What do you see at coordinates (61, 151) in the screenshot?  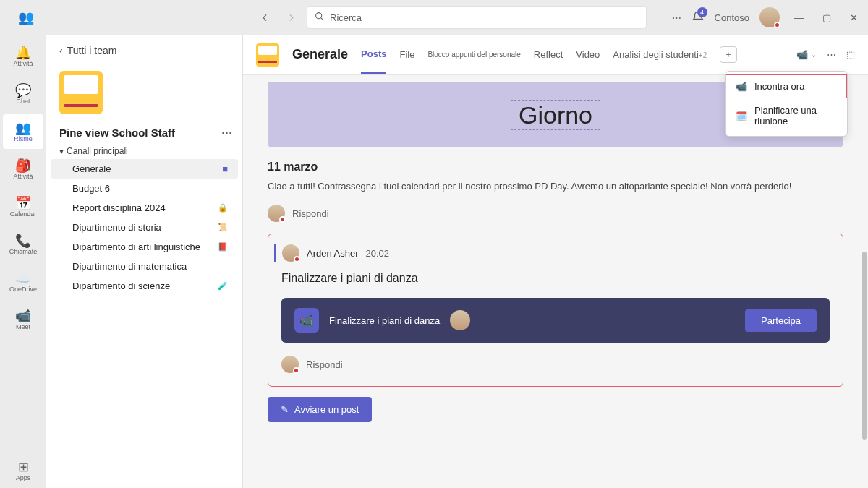 I see `caret-down-icon: ▾` at bounding box center [61, 151].